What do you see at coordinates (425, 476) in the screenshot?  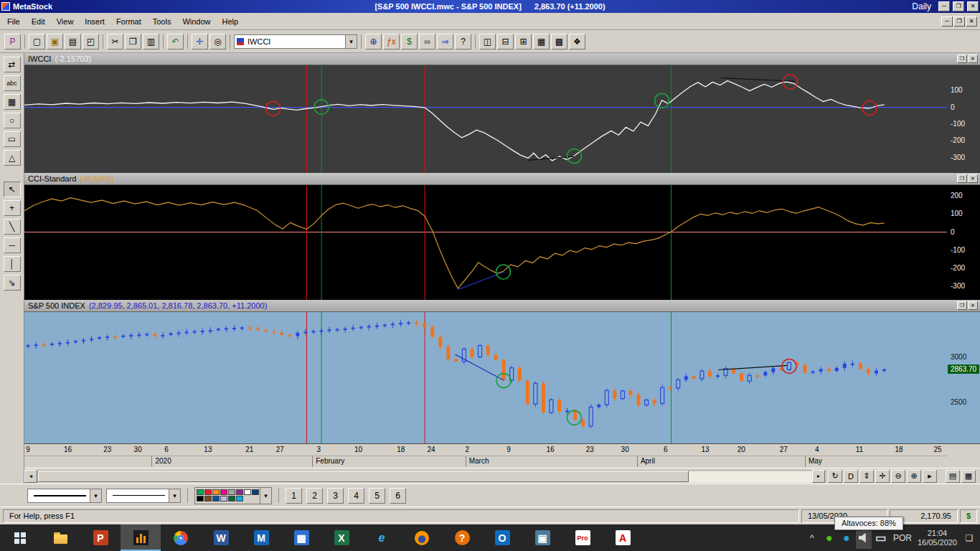 I see `scrollbar-track` at bounding box center [425, 476].